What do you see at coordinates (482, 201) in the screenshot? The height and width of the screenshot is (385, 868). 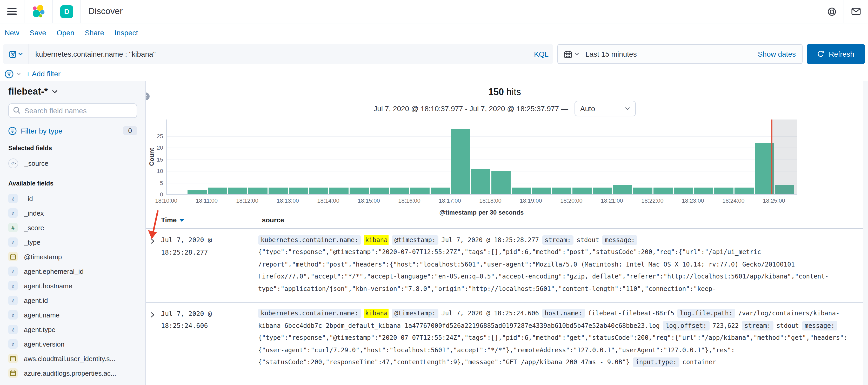 I see `x-axis-labels: 18:10:0018:11:0018:12:0018:13:0018:14:00…` at bounding box center [482, 201].